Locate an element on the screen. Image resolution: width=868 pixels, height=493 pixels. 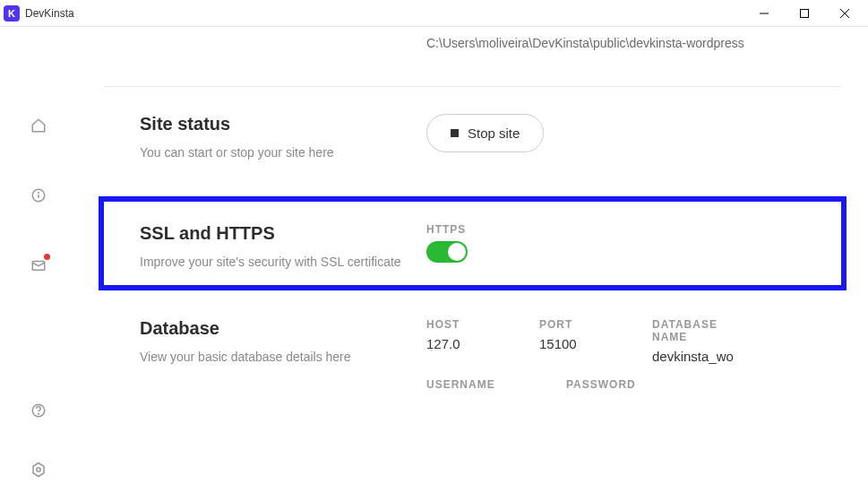
notification-dot is located at coordinates (47, 256).